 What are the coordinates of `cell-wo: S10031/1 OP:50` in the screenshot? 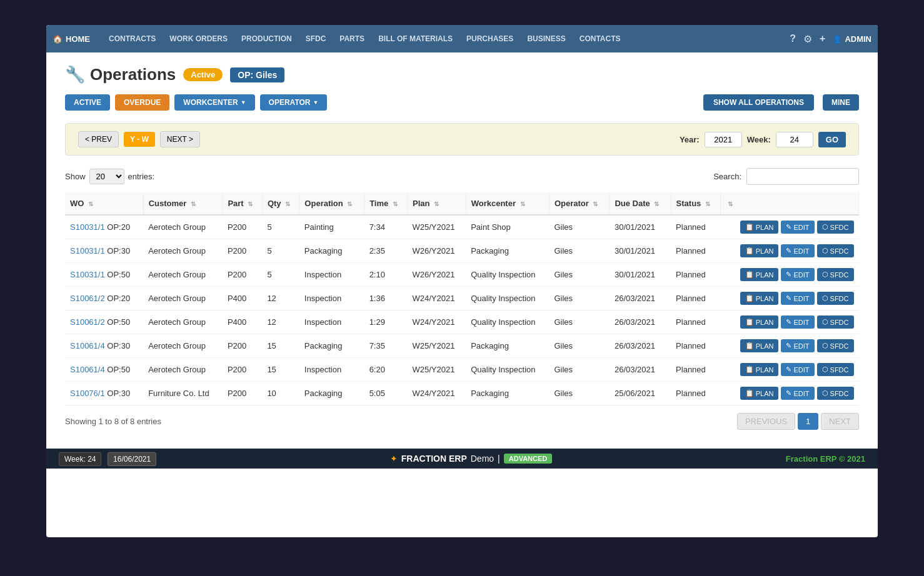 It's located at (104, 275).